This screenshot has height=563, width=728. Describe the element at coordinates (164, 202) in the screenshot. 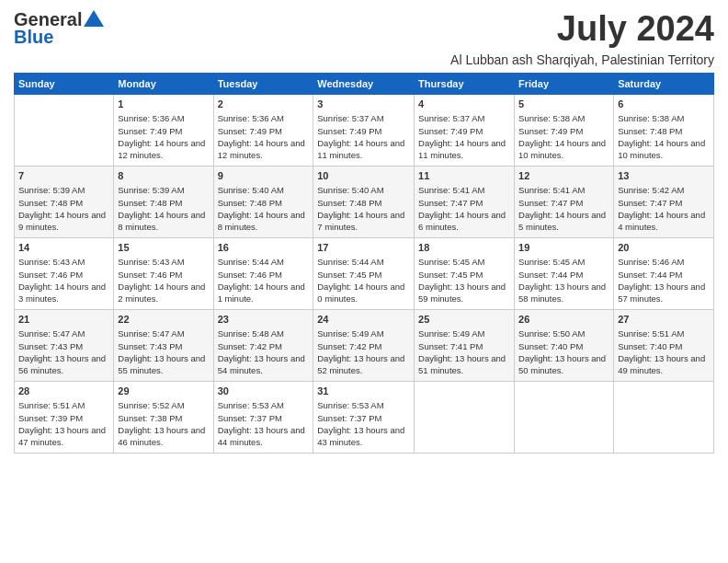

I see `day-cell: 8Sunrise: 5:39 AMSunset: 7:48 PMDaylight…` at that location.